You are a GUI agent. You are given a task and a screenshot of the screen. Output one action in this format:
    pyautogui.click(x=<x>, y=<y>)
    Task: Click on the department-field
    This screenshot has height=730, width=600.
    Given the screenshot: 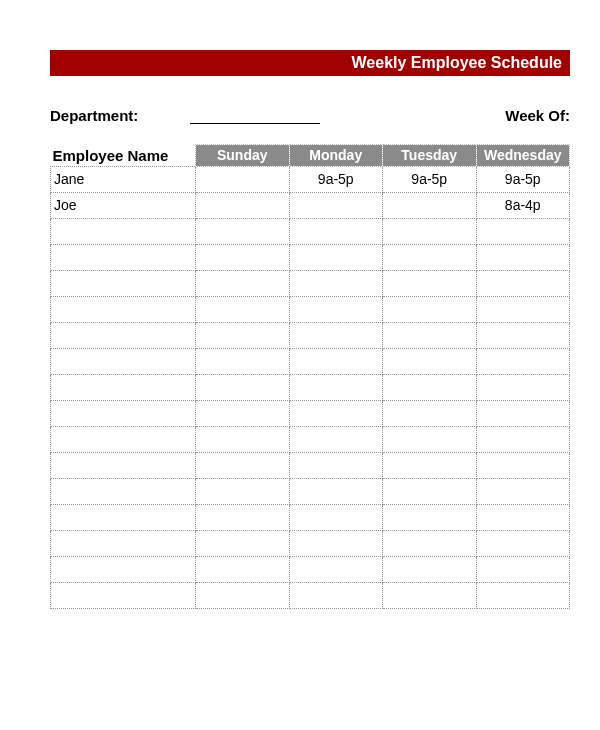 What is the action you would take?
    pyautogui.click(x=255, y=115)
    